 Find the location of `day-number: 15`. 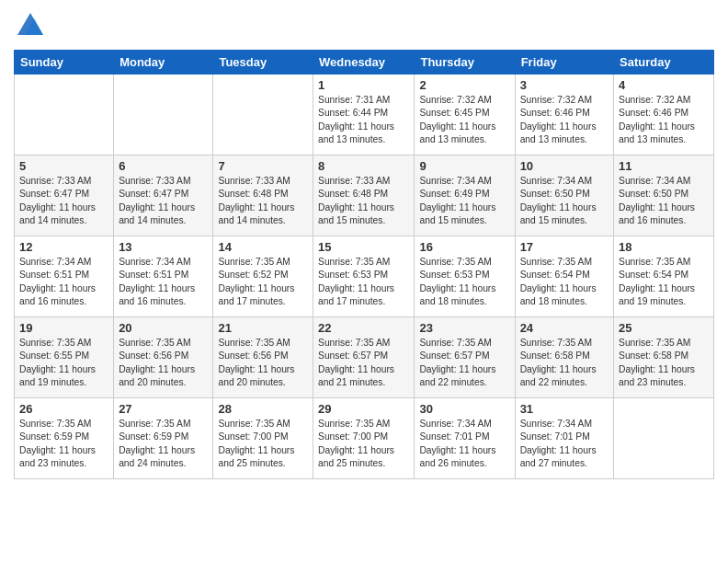

day-number: 15 is located at coordinates (364, 247).